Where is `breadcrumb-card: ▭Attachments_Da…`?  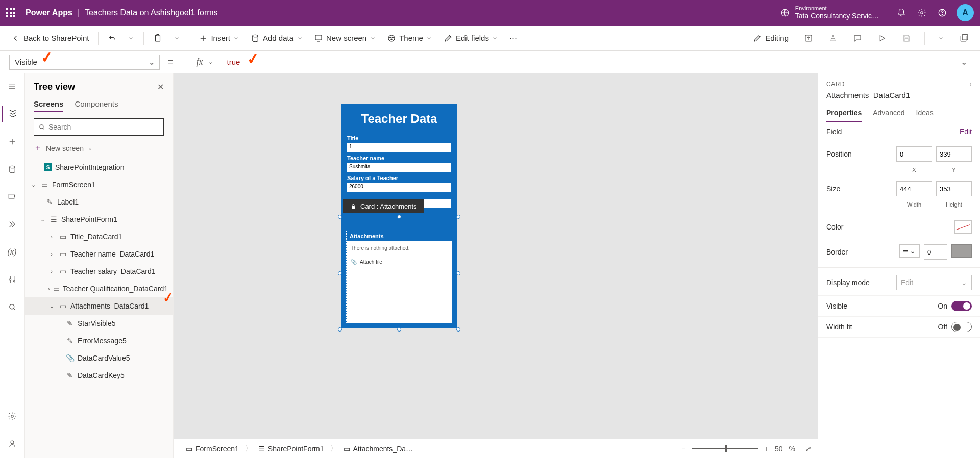
breadcrumb-card: ▭Attachments_Da… is located at coordinates (379, 449).